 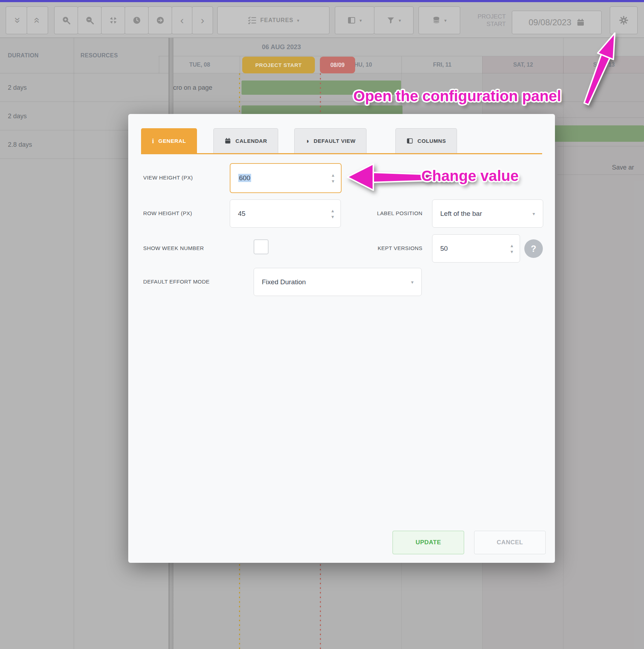 I want to click on expand-all-icon: «, so click(x=37, y=21).